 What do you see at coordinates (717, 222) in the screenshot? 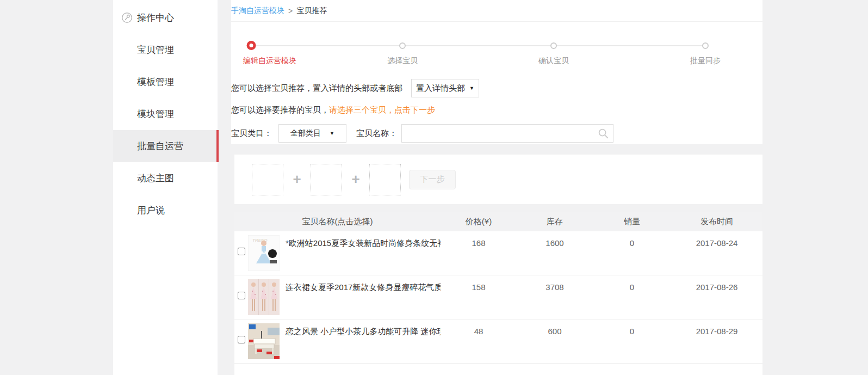
I see `header-publish-date: 发布时间` at bounding box center [717, 222].